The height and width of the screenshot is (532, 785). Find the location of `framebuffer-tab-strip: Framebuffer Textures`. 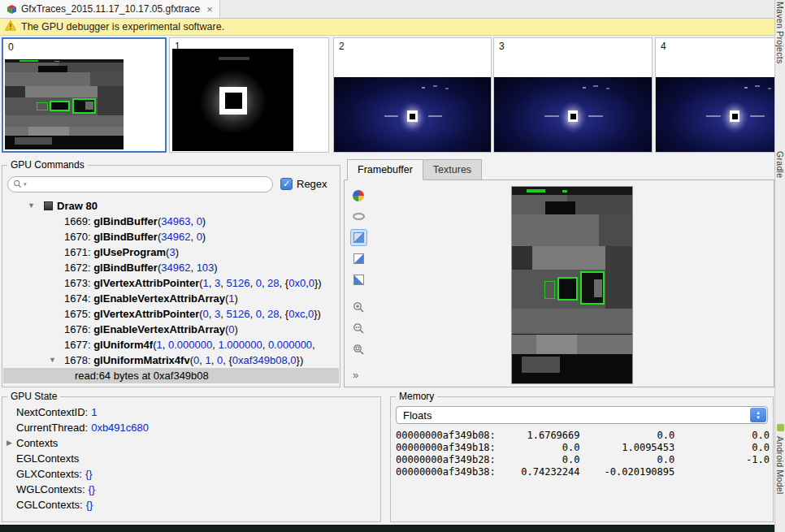

framebuffer-tab-strip: Framebuffer Textures is located at coordinates (414, 170).